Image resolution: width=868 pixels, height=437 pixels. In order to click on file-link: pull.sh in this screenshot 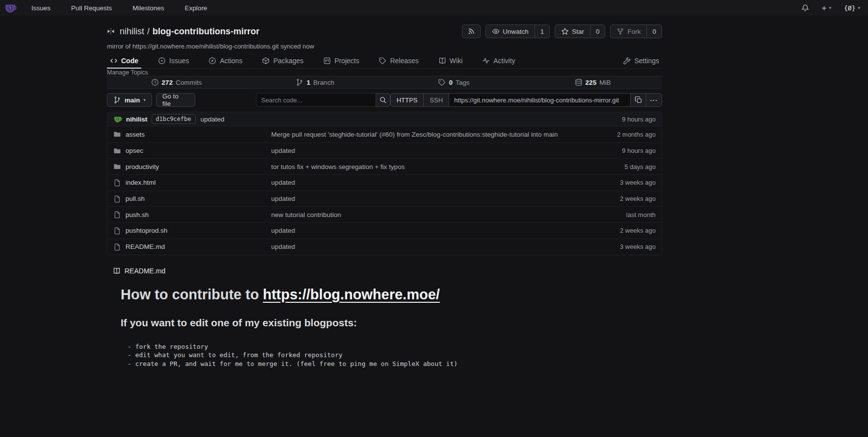, I will do `click(135, 199)`.